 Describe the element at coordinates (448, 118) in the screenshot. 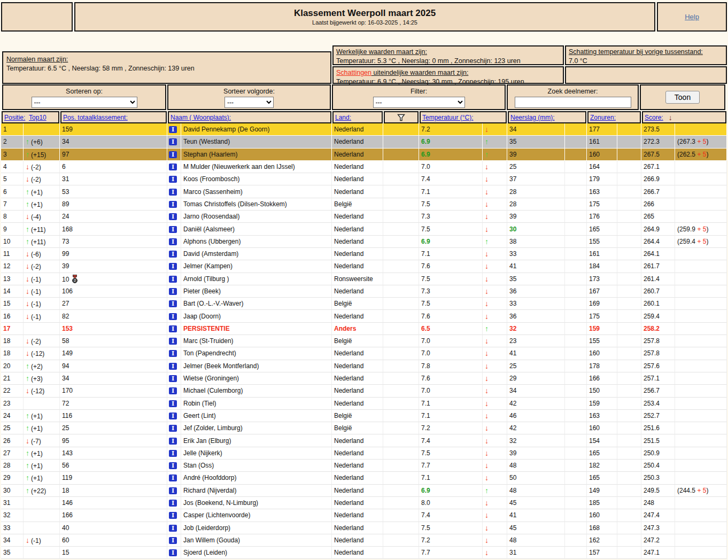

I see `column-header-temperatuur: Temperatuur (°C):` at that location.